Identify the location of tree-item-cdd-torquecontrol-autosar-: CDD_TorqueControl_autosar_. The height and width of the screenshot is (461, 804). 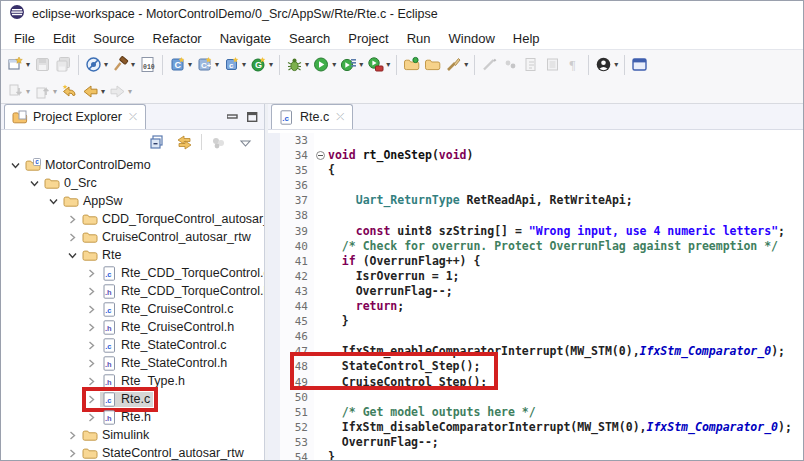
(132, 219).